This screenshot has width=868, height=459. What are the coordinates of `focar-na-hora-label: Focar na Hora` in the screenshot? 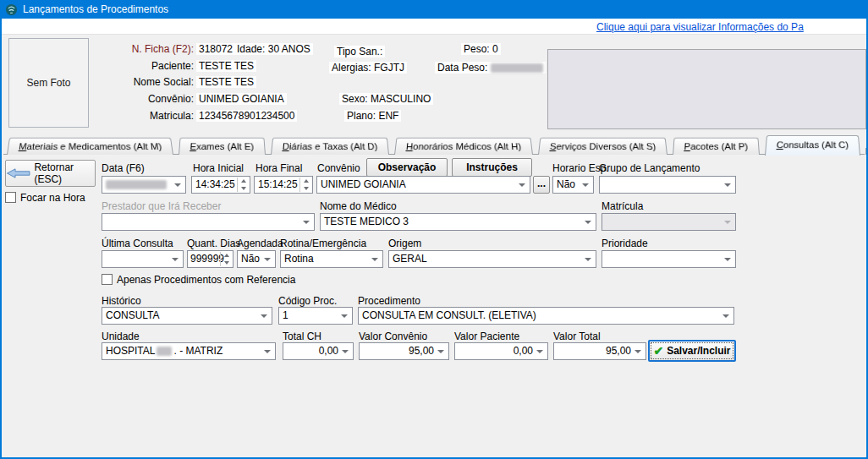 It's located at (52, 198).